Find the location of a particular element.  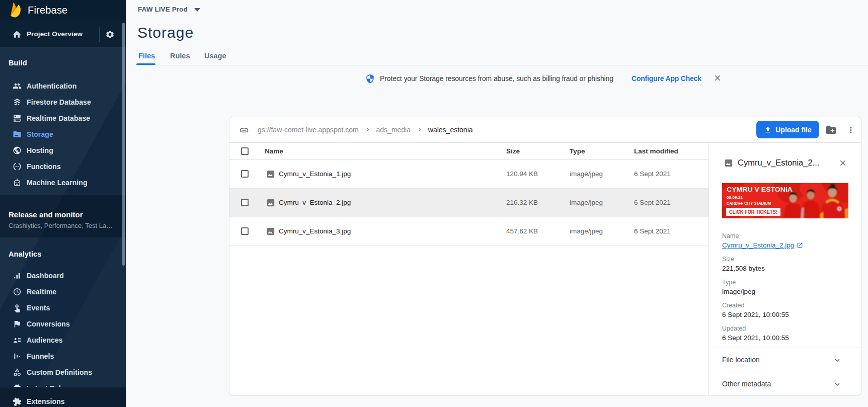

project-overview-label: Project Overview is located at coordinates (54, 34).